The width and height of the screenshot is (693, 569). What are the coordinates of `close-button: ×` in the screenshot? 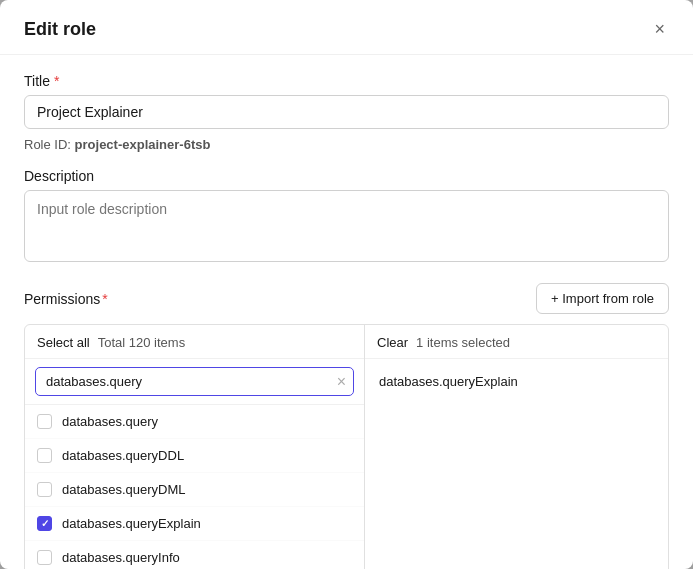 It's located at (660, 29).